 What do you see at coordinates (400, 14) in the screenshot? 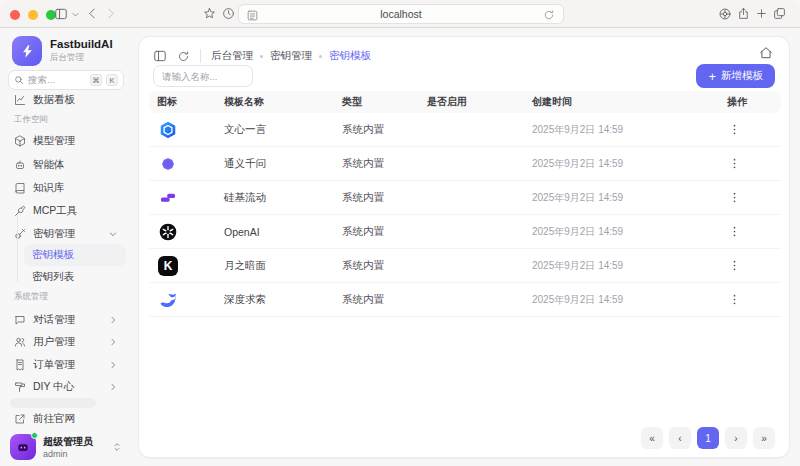
I see `browser-chrome: localhost` at bounding box center [400, 14].